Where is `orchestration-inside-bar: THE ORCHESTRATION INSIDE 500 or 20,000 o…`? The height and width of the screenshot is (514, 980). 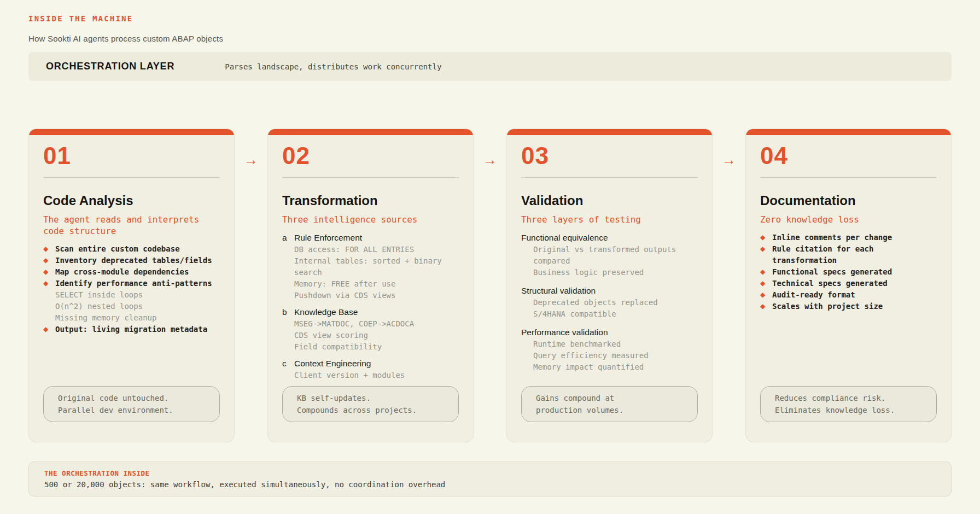
orchestration-inside-bar: THE ORCHESTRATION INSIDE 500 or 20,000 o… is located at coordinates (490, 479).